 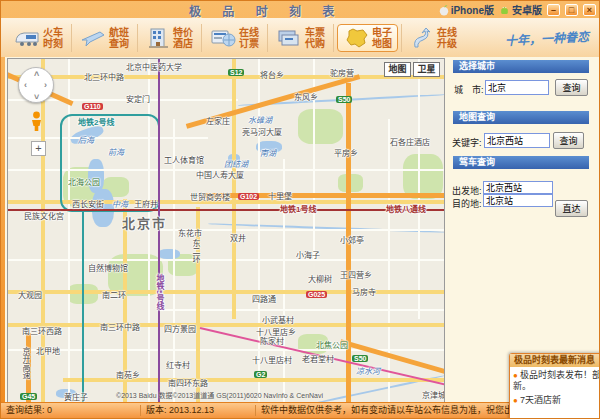 What do you see at coordinates (104, 38) in the screenshot?
I see `toolbar-item-flight-search: 航班查询` at bounding box center [104, 38].